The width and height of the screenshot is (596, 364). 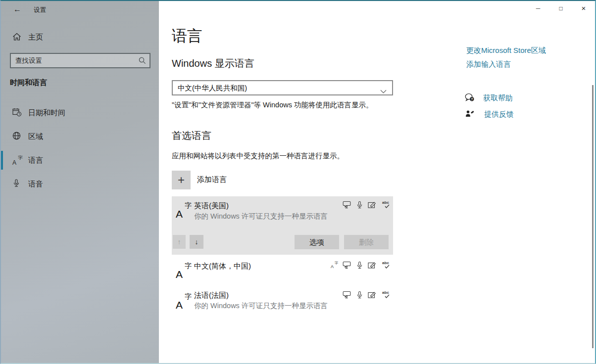 I want to click on move-down-button: ↓, so click(x=197, y=242).